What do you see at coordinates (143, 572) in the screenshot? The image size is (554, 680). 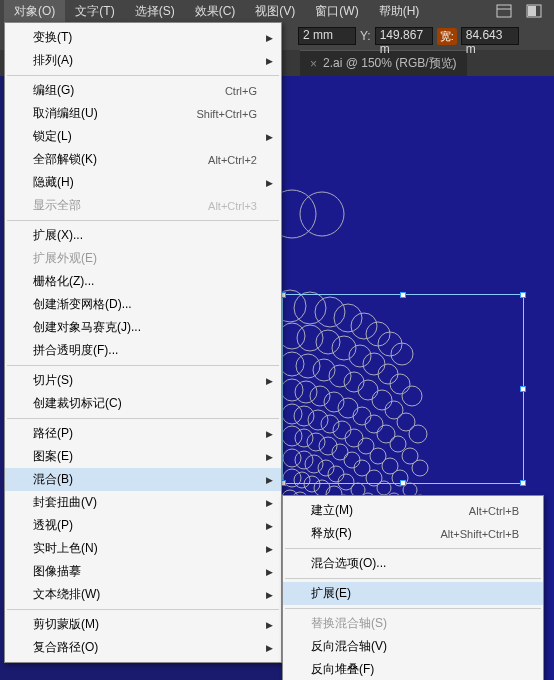 I see `menu-image-trace: 图像描摹▶` at bounding box center [143, 572].